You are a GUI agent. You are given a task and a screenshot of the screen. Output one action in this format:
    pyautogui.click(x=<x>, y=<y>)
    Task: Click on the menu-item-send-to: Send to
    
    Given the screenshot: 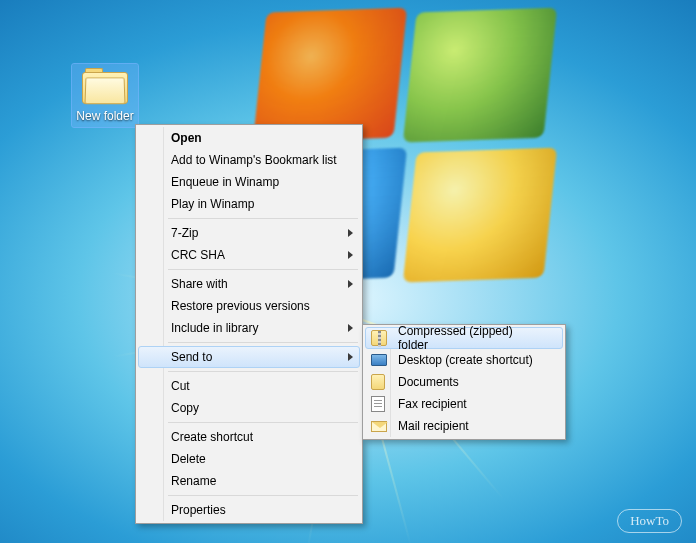 What is the action you would take?
    pyautogui.click(x=249, y=357)
    